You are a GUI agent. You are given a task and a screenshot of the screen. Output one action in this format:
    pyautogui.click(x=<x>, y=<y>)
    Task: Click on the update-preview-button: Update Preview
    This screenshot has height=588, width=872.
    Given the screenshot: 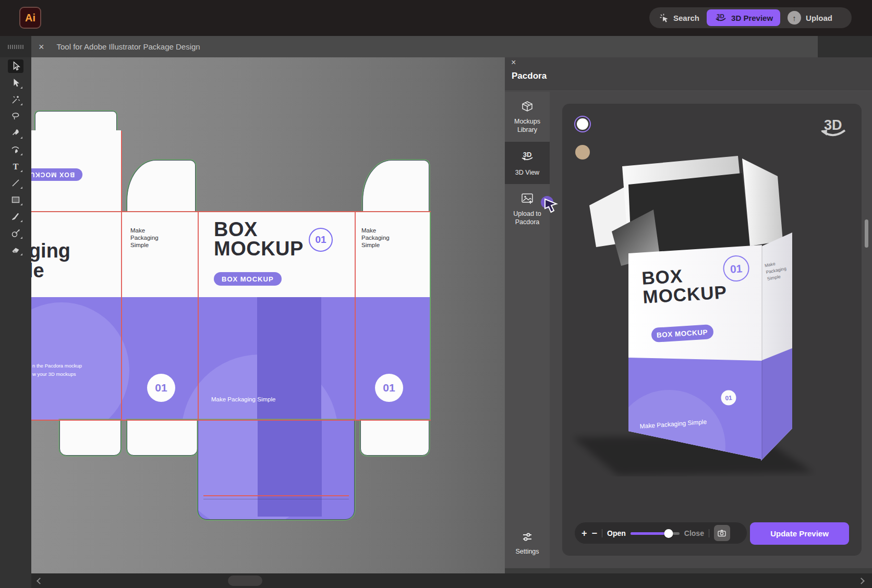 What is the action you would take?
    pyautogui.click(x=800, y=534)
    